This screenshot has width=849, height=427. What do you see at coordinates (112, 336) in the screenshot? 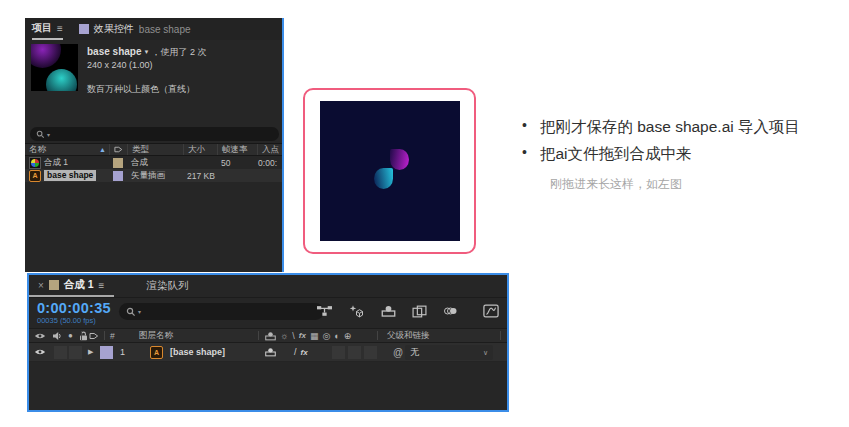
I see `col-hash: #` at bounding box center [112, 336].